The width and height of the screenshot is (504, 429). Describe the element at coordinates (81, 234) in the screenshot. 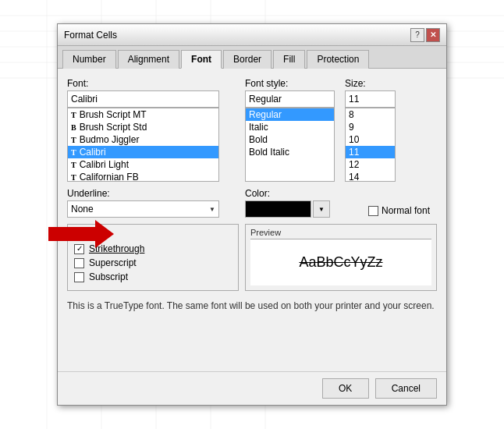

I see `red-arrow-indicator` at that location.